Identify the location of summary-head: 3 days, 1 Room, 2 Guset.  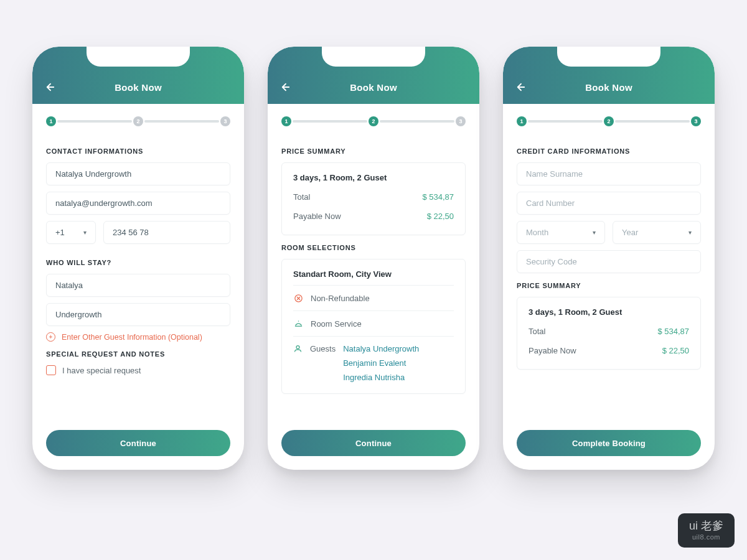
(374, 180).